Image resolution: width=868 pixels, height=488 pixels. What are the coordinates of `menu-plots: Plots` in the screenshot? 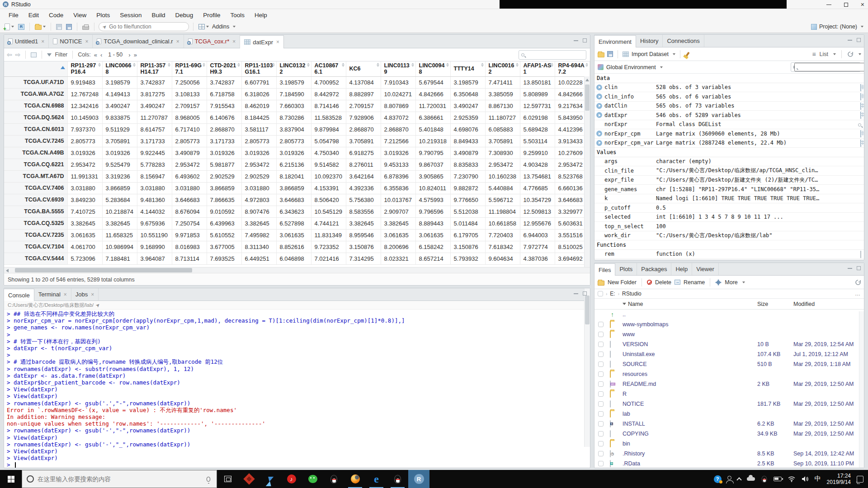 It's located at (103, 15).